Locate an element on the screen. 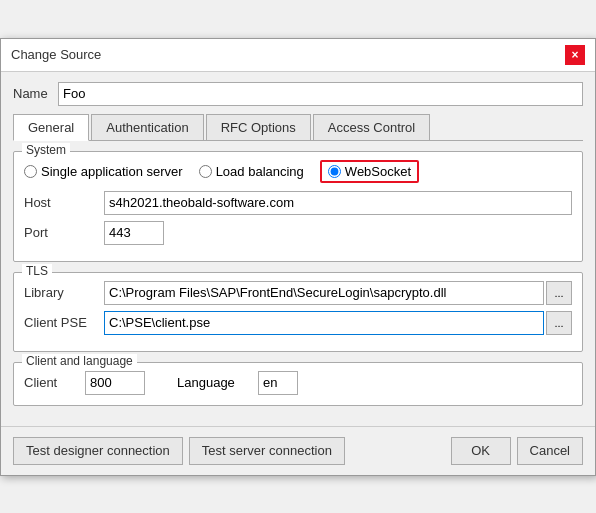 This screenshot has height=513, width=596. test-designer-connection-button: Test designer connection is located at coordinates (98, 451).